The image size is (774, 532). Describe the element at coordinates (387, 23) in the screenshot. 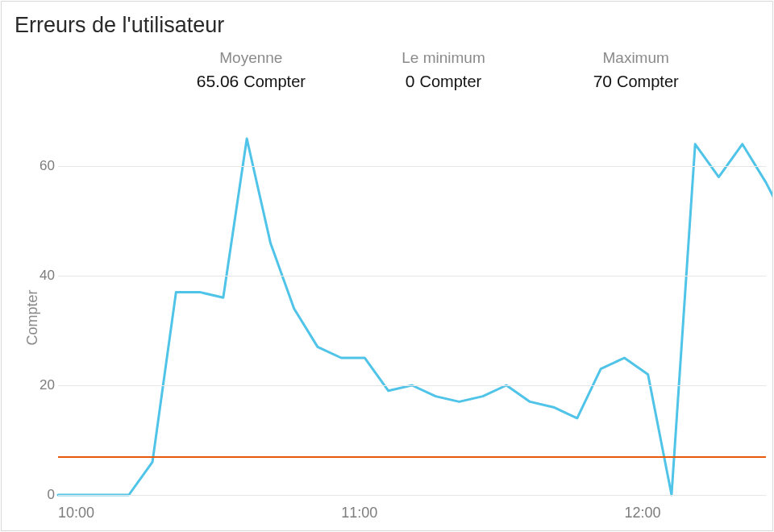

I see `chart-title: Erreurs de l'utilisateur` at that location.